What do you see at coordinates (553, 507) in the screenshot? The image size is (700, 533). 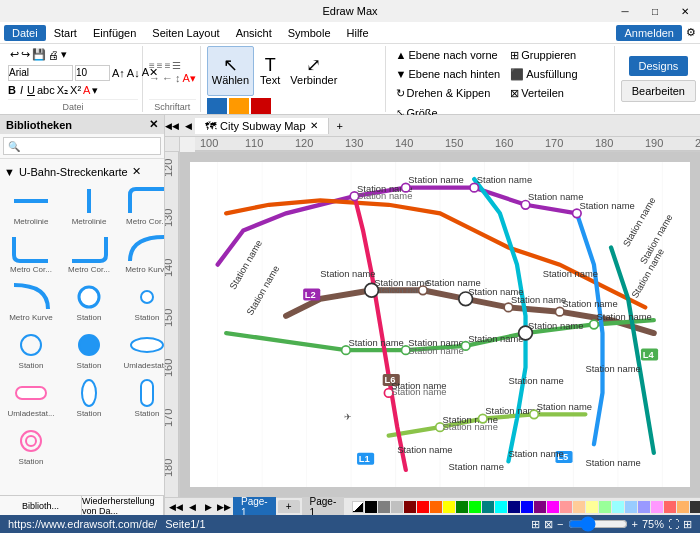 I see `color-magenta` at bounding box center [553, 507].